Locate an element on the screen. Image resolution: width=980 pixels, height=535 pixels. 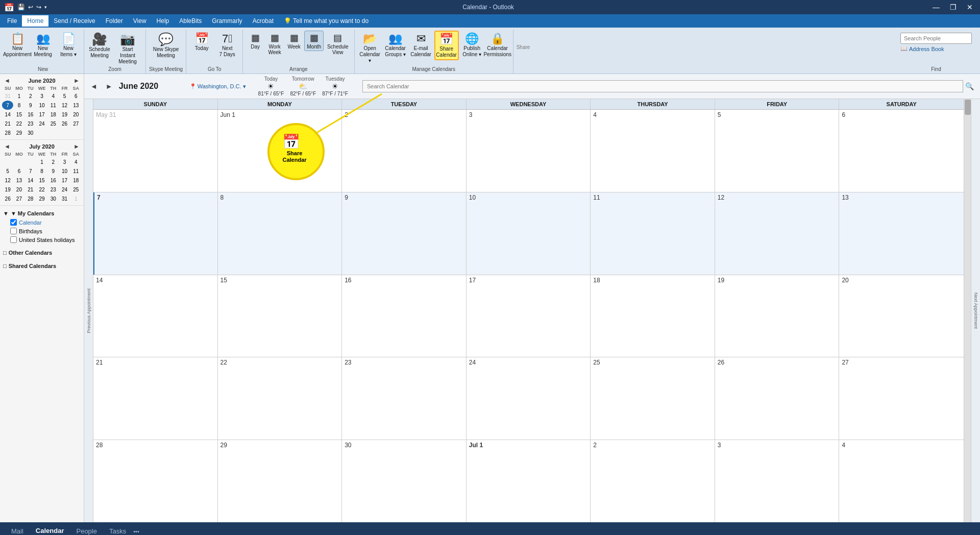
quick-access-dropdown: ▾ is located at coordinates (46, 7).